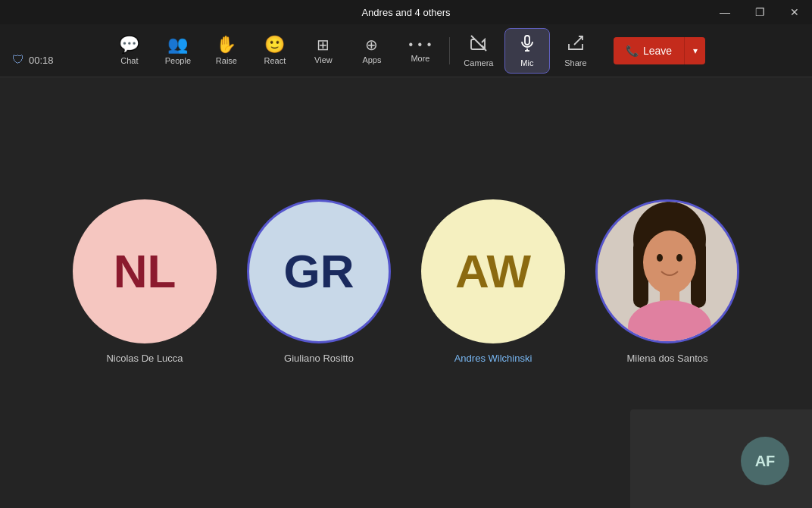  What do you see at coordinates (695, 51) in the screenshot?
I see `chevron-down-icon: ▾` at bounding box center [695, 51].